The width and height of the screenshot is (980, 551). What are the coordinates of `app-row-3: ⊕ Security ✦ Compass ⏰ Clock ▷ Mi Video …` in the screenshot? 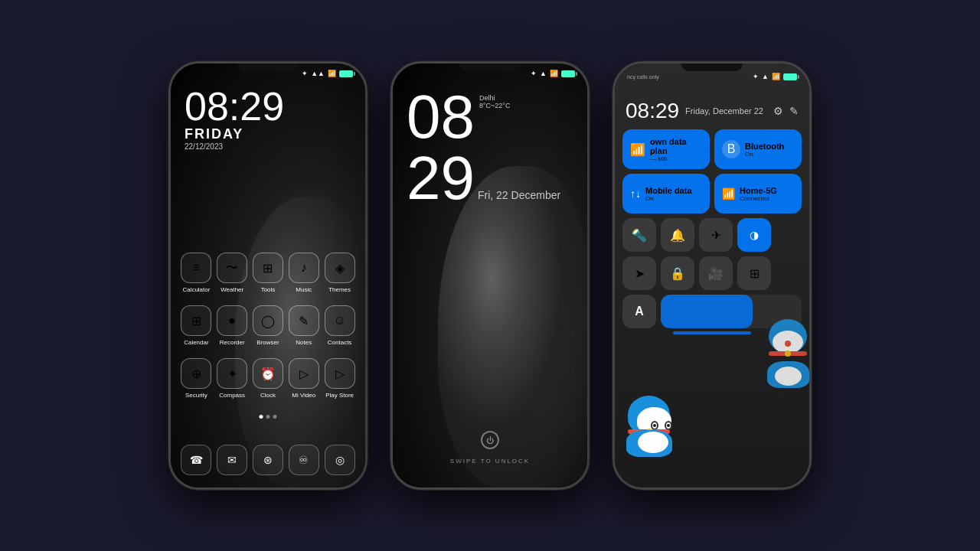 It's located at (268, 378).